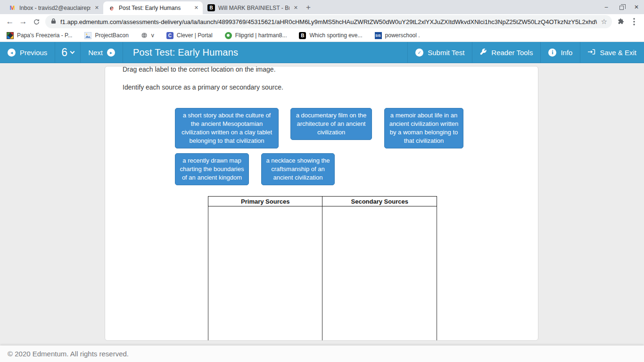 Image resolution: width=644 pixels, height=362 pixels. I want to click on bookmark-powerschool: SIS powerschool ., so click(397, 36).